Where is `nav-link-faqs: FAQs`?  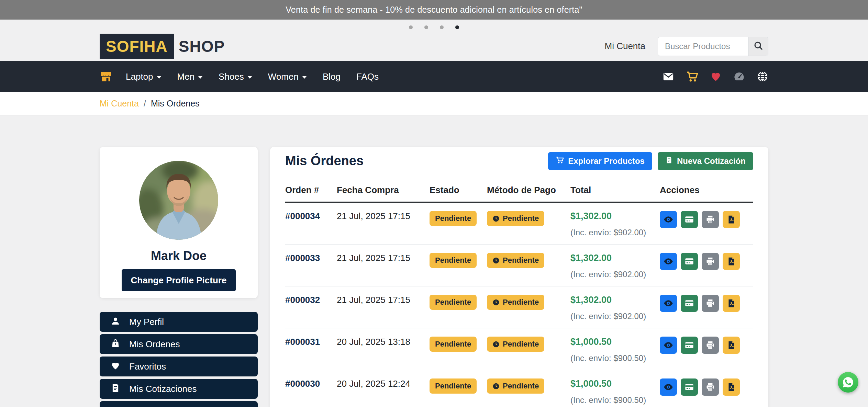
nav-link-faqs: FAQs is located at coordinates (368, 77).